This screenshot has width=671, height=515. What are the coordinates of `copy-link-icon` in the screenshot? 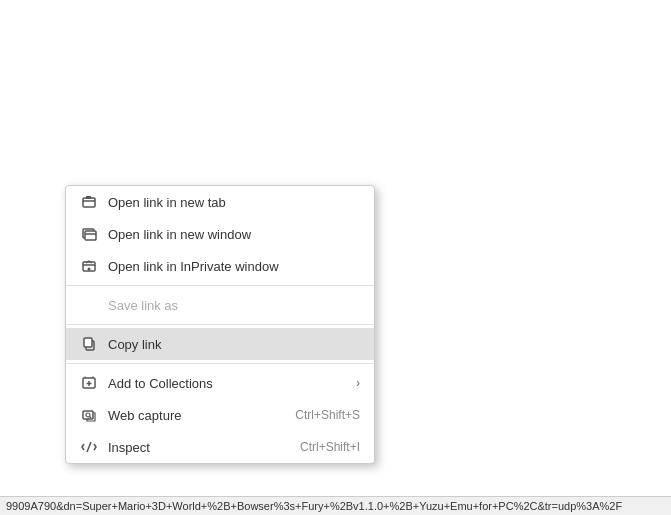 It's located at (89, 344).